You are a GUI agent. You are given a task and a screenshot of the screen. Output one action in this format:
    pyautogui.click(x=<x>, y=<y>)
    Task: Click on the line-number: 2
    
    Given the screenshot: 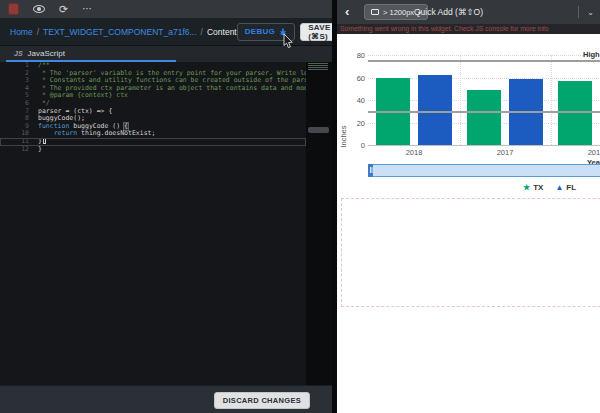 What is the action you would take?
    pyautogui.click(x=19, y=74)
    